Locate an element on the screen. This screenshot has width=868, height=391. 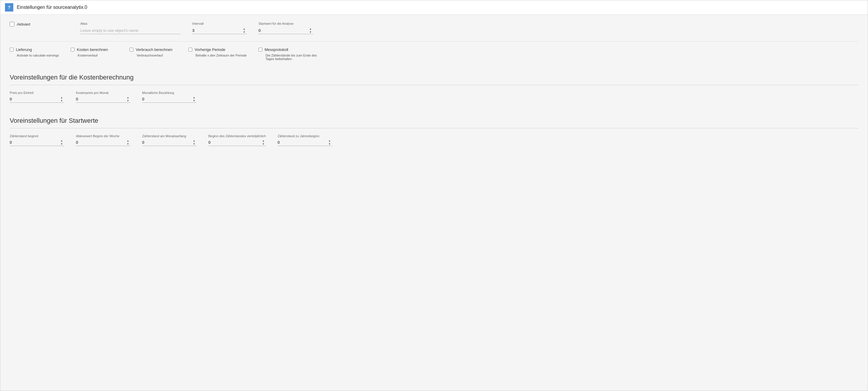
intervall-spinner-buttons: ▲ ▼ is located at coordinates (244, 30).